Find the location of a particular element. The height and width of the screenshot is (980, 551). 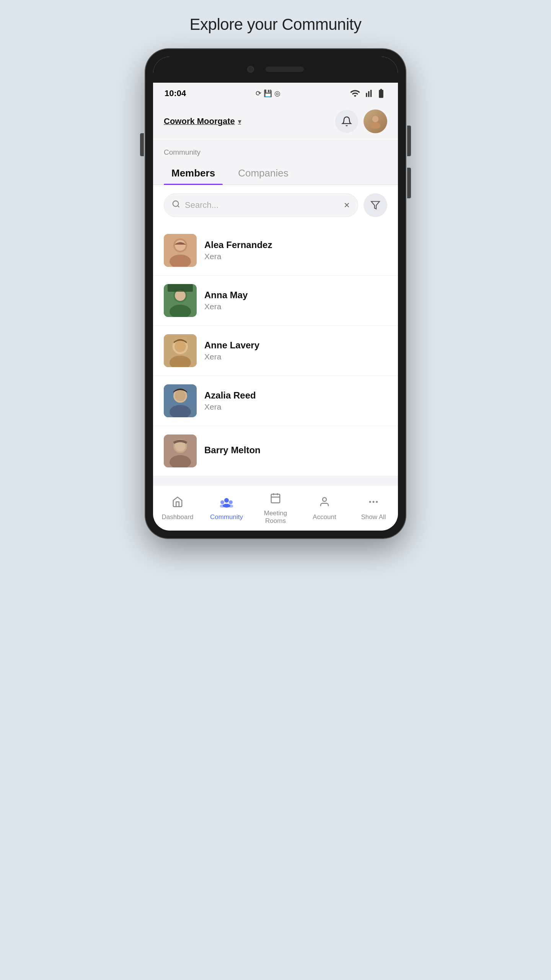

member-info: Alea Fernandez Xera is located at coordinates (296, 250).